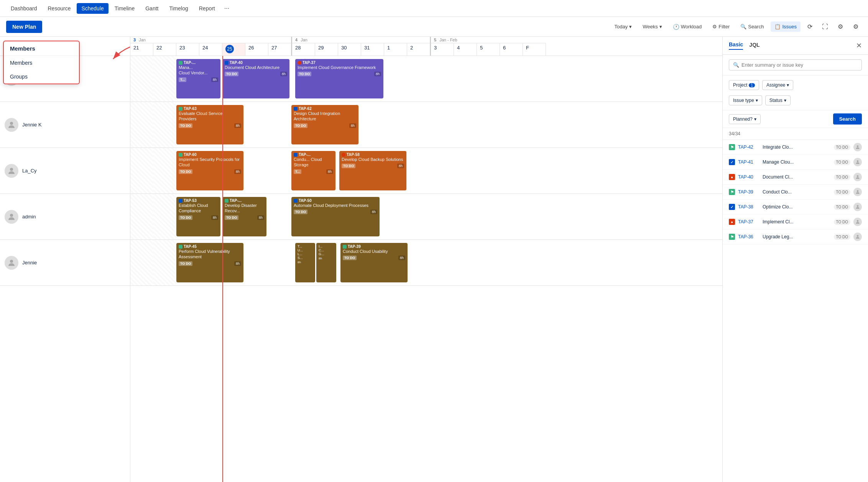 The height and width of the screenshot is (482, 868). What do you see at coordinates (24, 27) in the screenshot?
I see `new-plan-button: New Plan` at bounding box center [24, 27].